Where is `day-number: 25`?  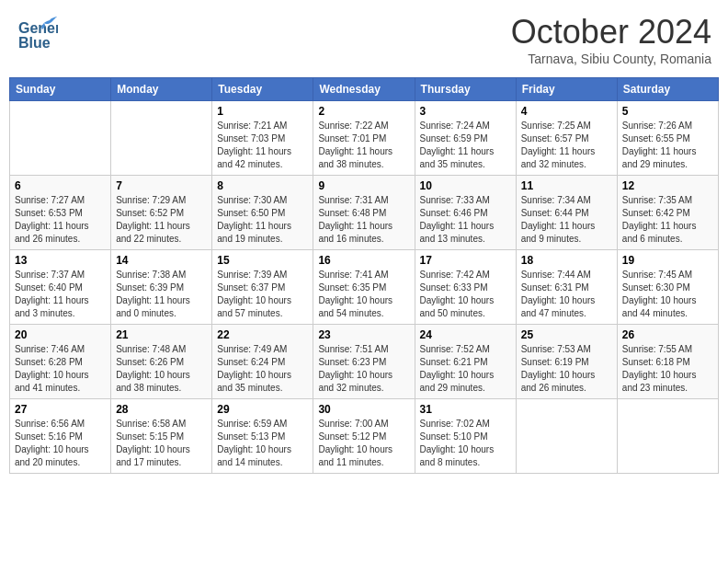 day-number: 25 is located at coordinates (566, 335).